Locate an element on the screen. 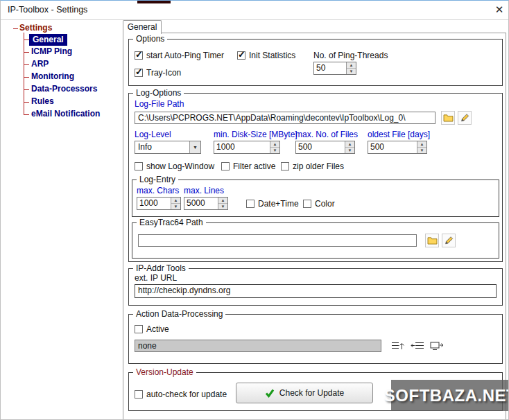 The height and width of the screenshot is (420, 509). check-for-update-button: Check for Update is located at coordinates (304, 393).